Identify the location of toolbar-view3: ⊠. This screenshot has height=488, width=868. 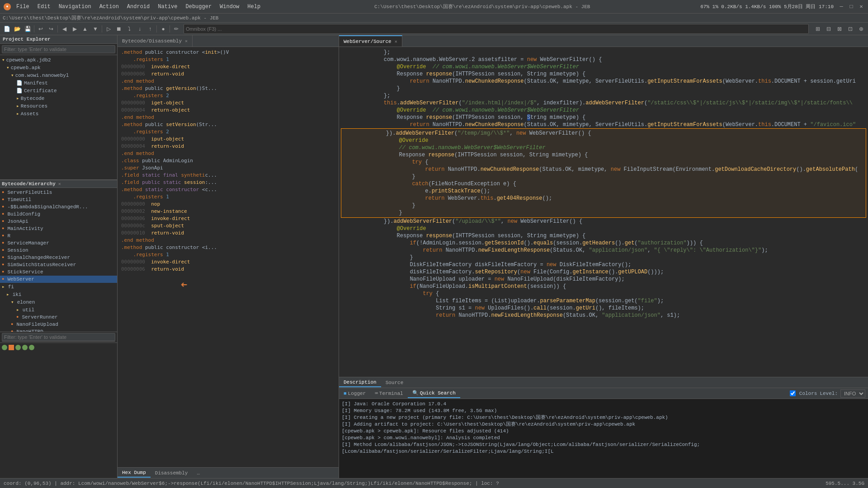
(840, 29).